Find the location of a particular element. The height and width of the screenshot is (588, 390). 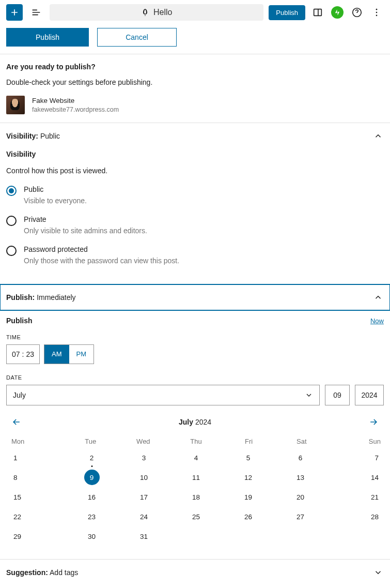

calendar-day: 30 is located at coordinates (92, 536).